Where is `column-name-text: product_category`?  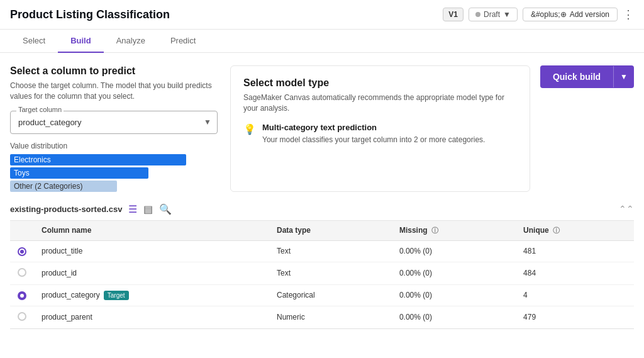
column-name-text: product_category is located at coordinates (70, 295).